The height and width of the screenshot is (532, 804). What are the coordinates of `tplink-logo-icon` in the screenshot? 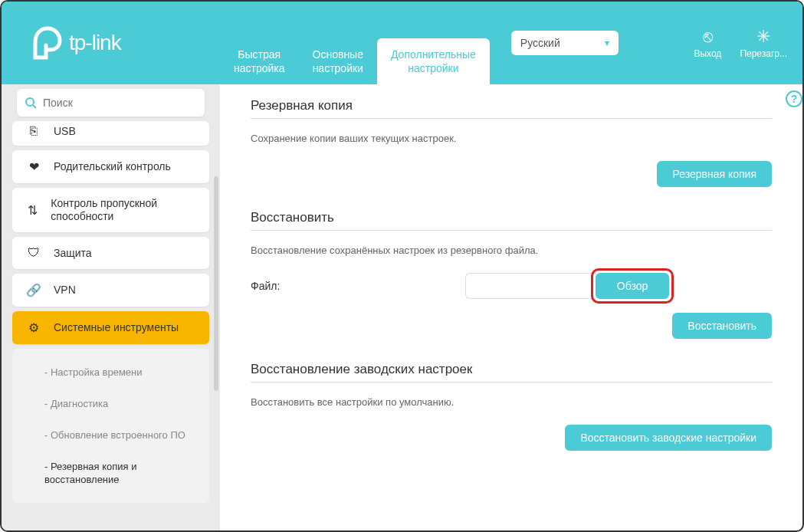 It's located at (48, 43).